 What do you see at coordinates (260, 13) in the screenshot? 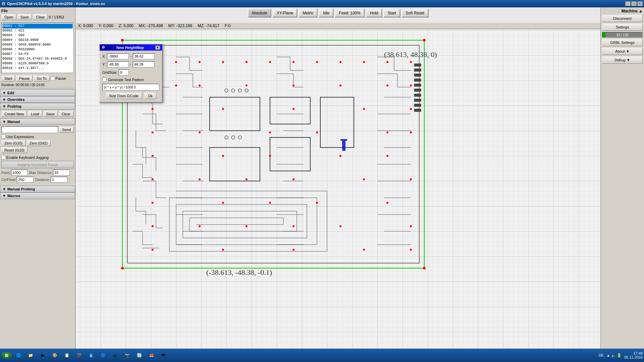
I see `absolute-button: Absolute` at bounding box center [260, 13].